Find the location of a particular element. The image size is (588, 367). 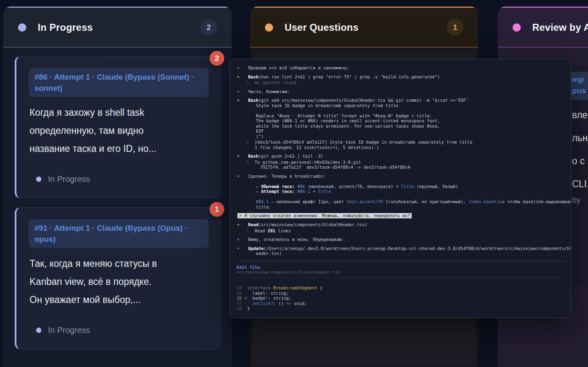

edit-file-path: src/mainview/components/GlobalHeader.tsx is located at coordinates (400, 273).